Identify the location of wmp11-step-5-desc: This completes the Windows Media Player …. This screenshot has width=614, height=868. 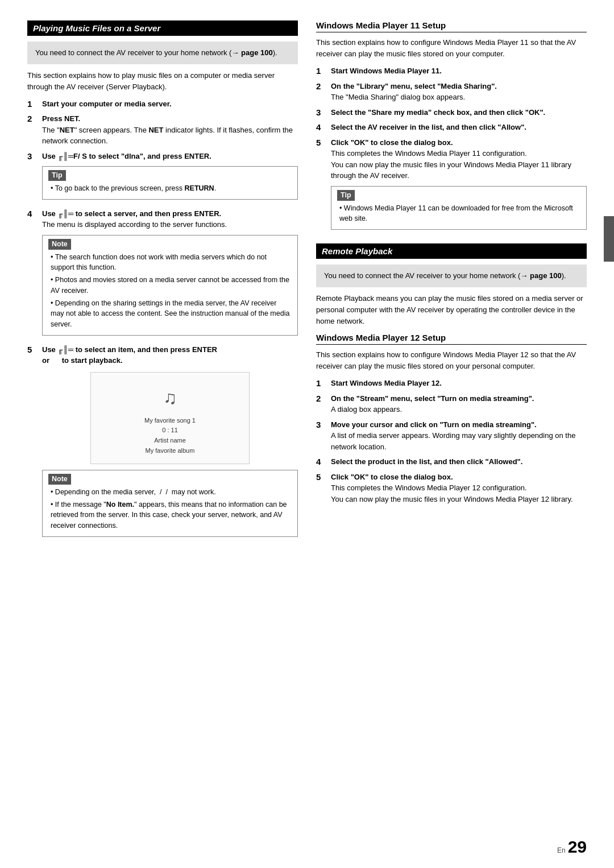
(451, 164).